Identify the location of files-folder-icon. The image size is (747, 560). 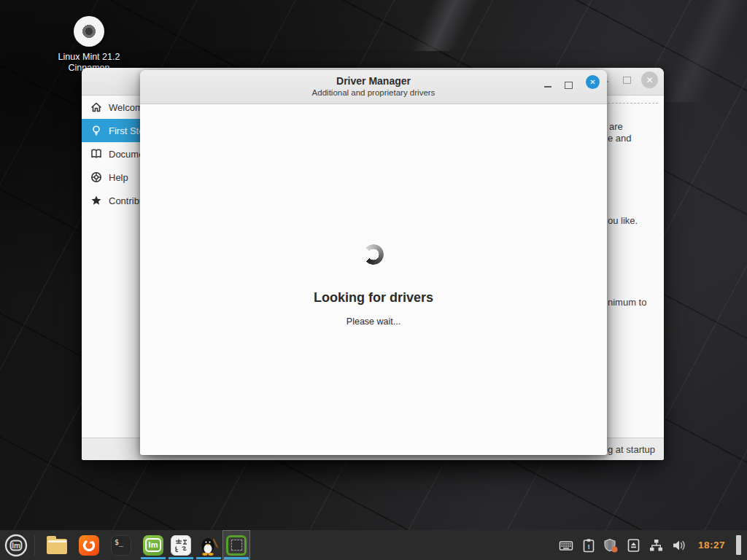
(57, 547).